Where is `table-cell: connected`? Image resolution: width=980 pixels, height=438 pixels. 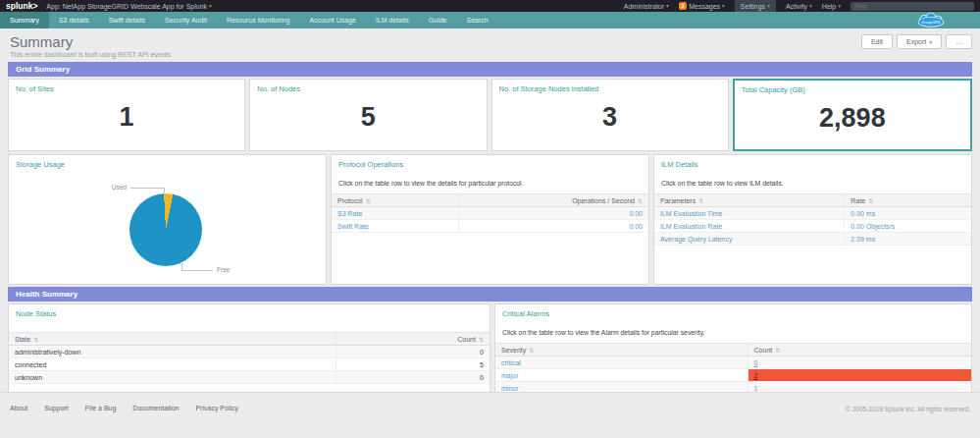
table-cell: connected is located at coordinates (173, 365).